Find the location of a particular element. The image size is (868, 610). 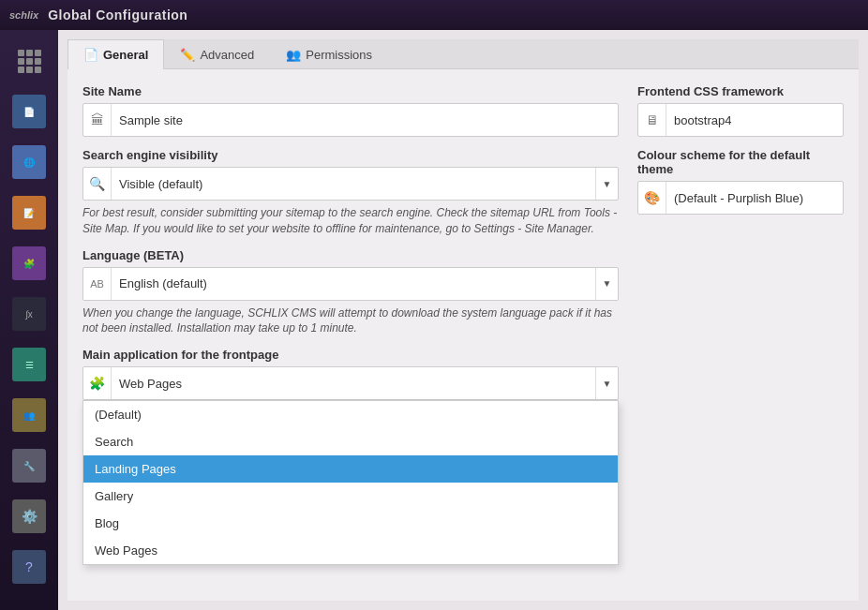

tabs: 📄 General ✏️ Advanced 👥 Permissions is located at coordinates (463, 54).